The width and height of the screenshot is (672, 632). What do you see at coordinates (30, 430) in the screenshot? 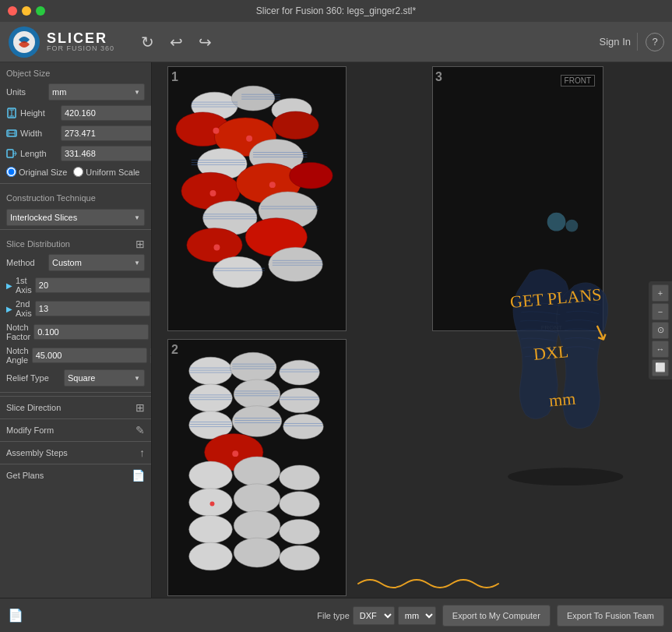
I see `modify-form-label: Modify Form` at bounding box center [30, 430].